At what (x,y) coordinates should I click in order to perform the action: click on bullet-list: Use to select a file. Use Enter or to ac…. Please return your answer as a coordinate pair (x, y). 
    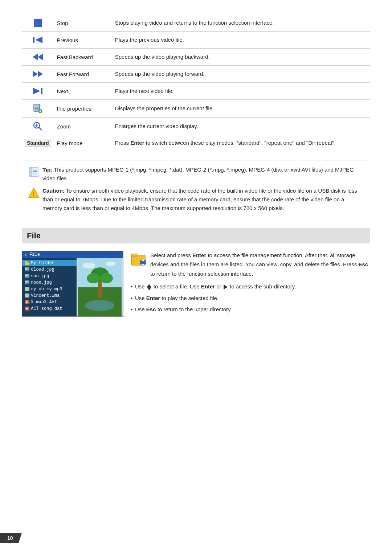
    Looking at the image, I should click on (250, 298).